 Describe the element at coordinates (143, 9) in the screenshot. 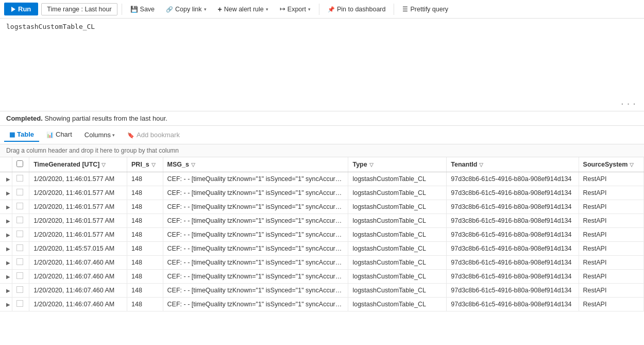

I see `save-button: Save` at that location.